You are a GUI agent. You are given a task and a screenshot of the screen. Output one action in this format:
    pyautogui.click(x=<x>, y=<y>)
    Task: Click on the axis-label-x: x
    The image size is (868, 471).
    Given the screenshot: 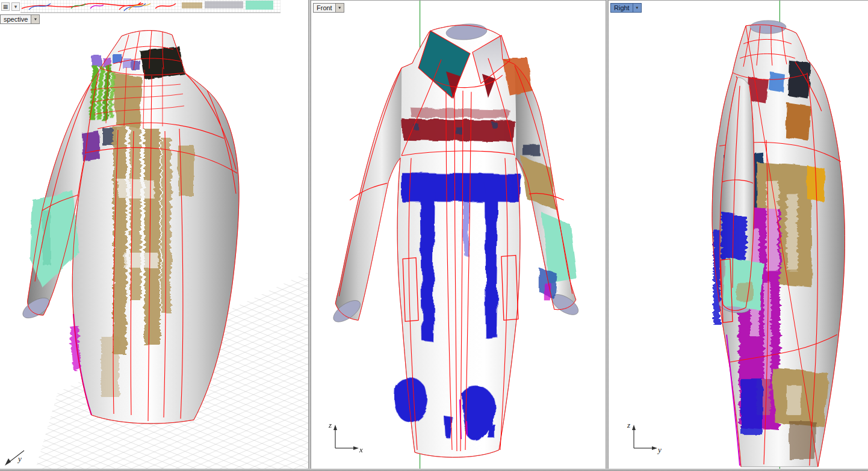 What is the action you would take?
    pyautogui.click(x=361, y=450)
    